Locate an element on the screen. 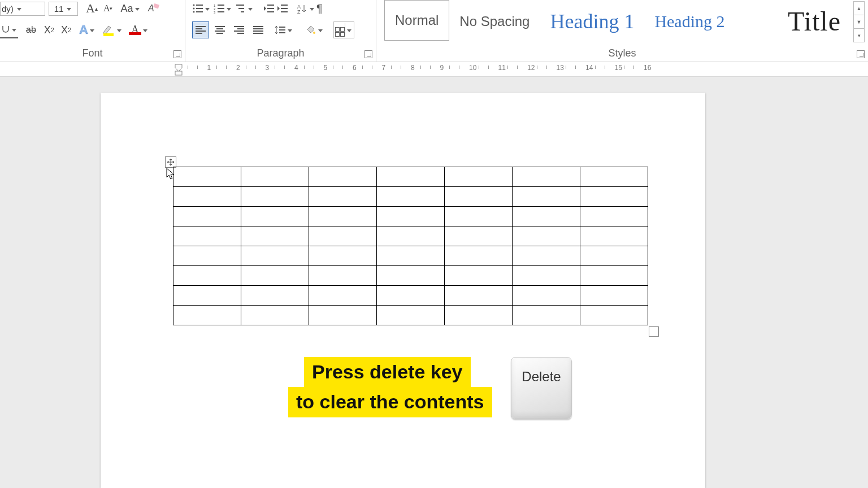  style-heading-2: Heading 2 is located at coordinates (689, 21).